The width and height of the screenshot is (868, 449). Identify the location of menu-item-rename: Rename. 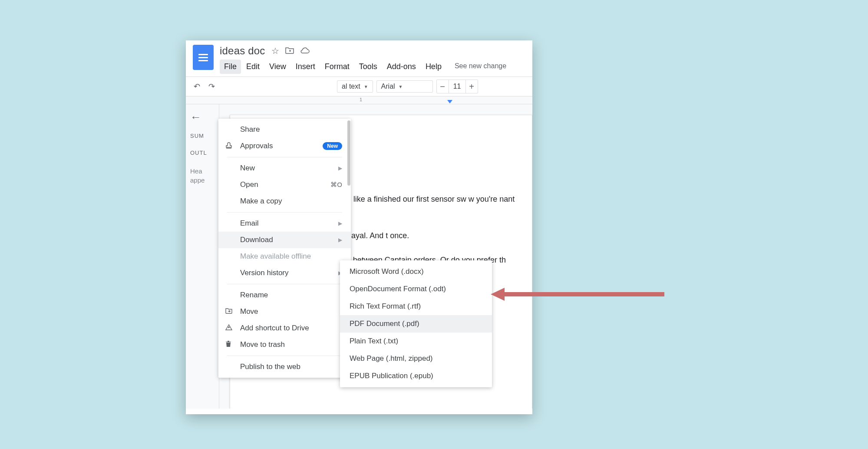
(285, 295).